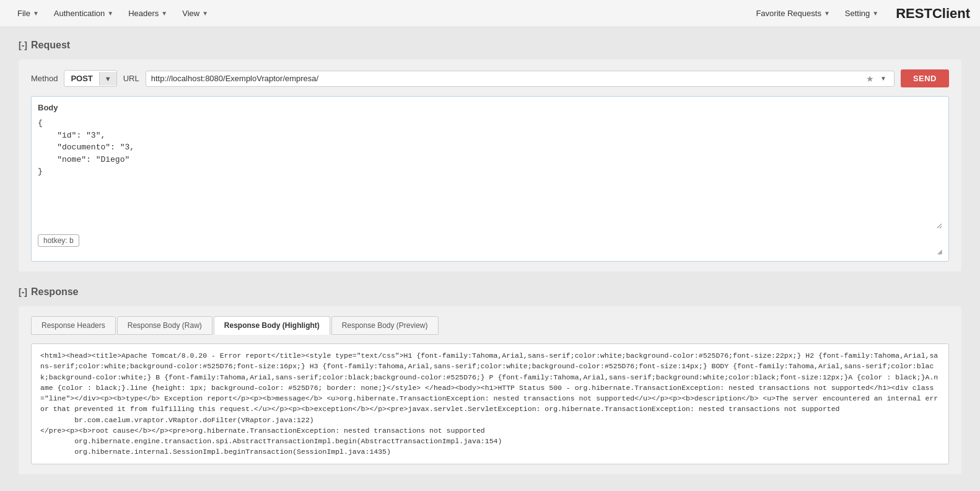  I want to click on tab-response-body-preview: Response Body (Preview), so click(385, 325).